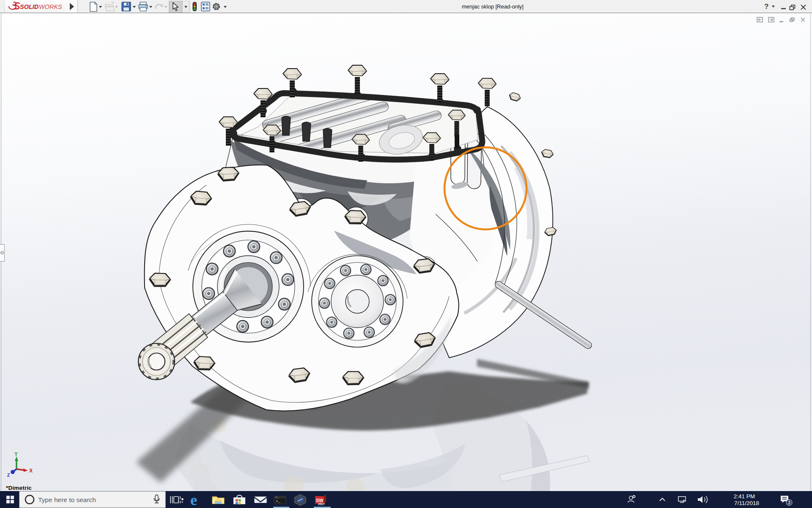 This screenshot has width=812, height=508. What do you see at coordinates (8, 475) in the screenshot?
I see `svg-text: Z` at bounding box center [8, 475].